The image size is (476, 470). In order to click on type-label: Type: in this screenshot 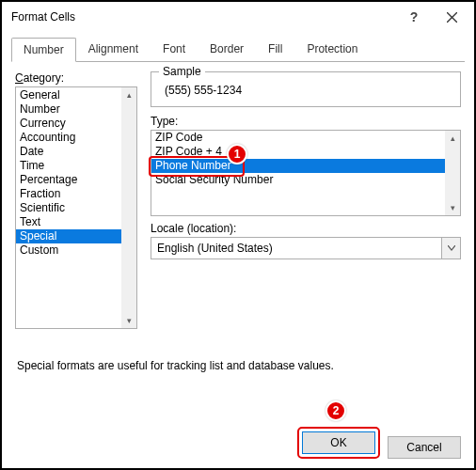, I will do `click(306, 121)`.